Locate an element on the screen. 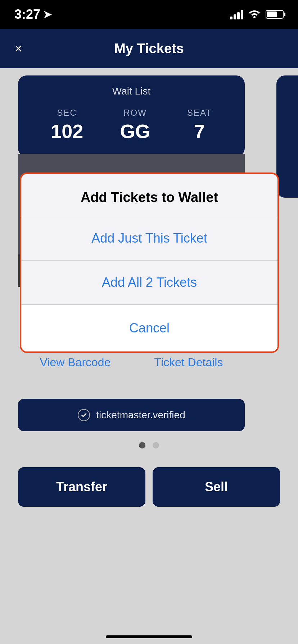  page-title: My Tickets is located at coordinates (149, 49).